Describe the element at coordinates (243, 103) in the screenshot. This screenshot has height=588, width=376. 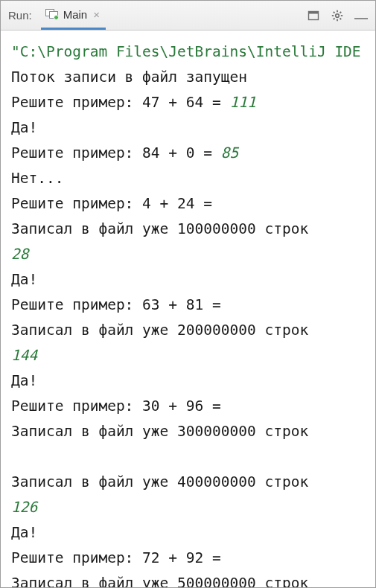
I see `console-user-input: 111` at that location.